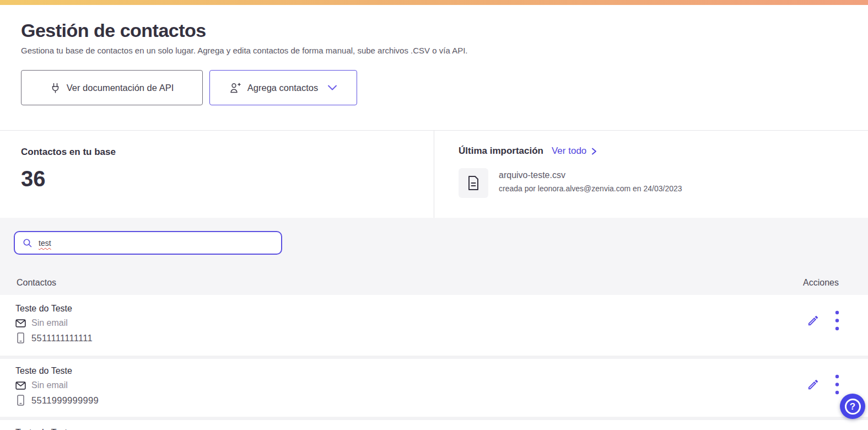 Image resolution: width=868 pixels, height=430 pixels. I want to click on help-button: ?, so click(853, 406).